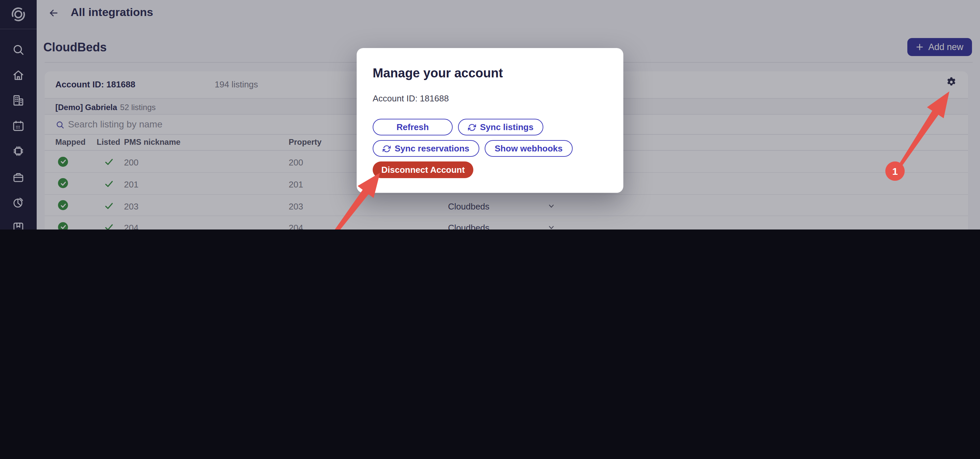 Image resolution: width=980 pixels, height=459 pixels. I want to click on show-webhooks-button: Show webhooks, so click(529, 148).